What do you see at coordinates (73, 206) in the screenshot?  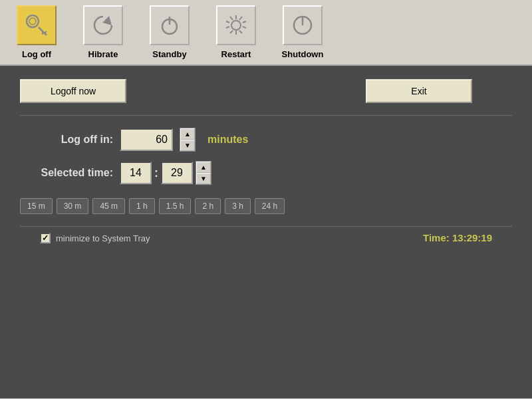 I see `quick-btn-30m: 30 m` at bounding box center [73, 206].